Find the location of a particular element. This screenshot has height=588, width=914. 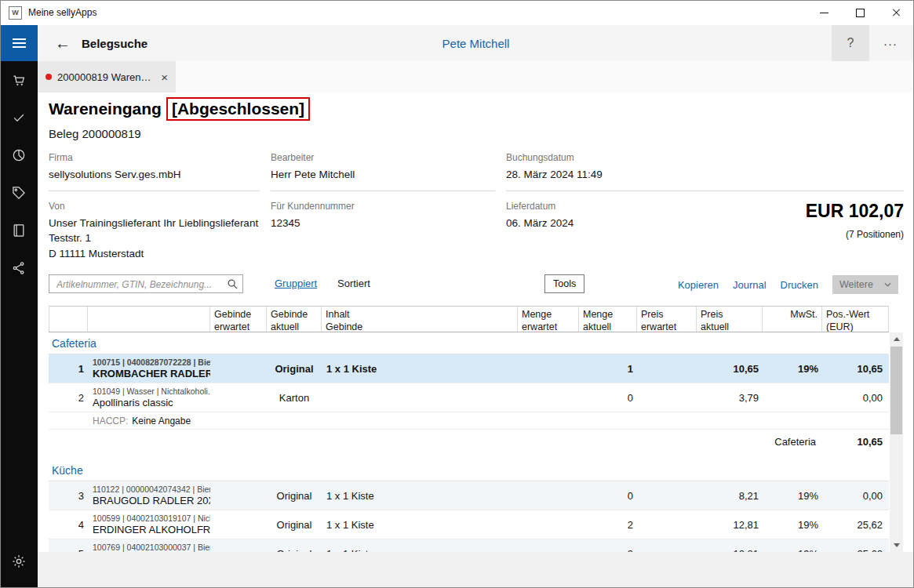

tab-close-icon: × is located at coordinates (162, 77).